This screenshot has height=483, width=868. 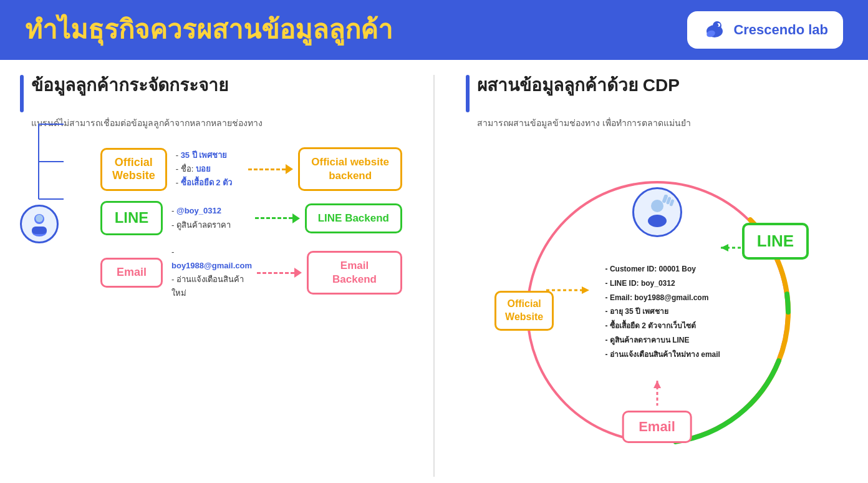 What do you see at coordinates (267, 170) in the screenshot?
I see `dotted-line-orange` at bounding box center [267, 170].